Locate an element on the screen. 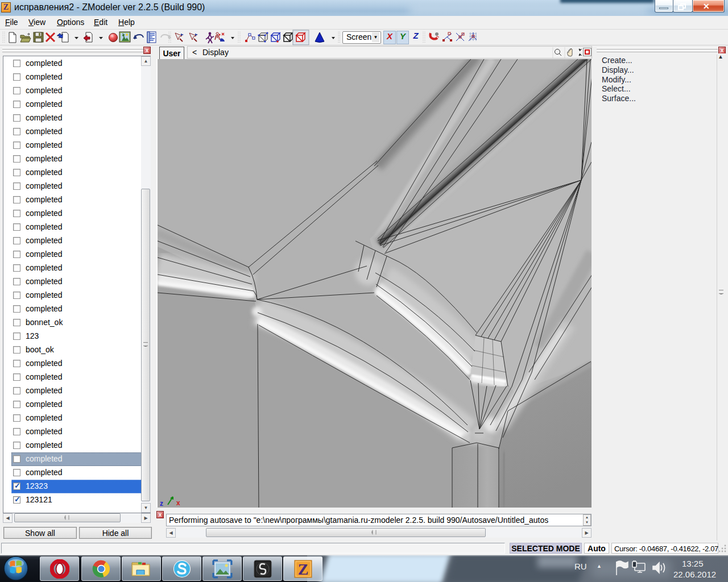  svg-text: z is located at coordinates (162, 504).